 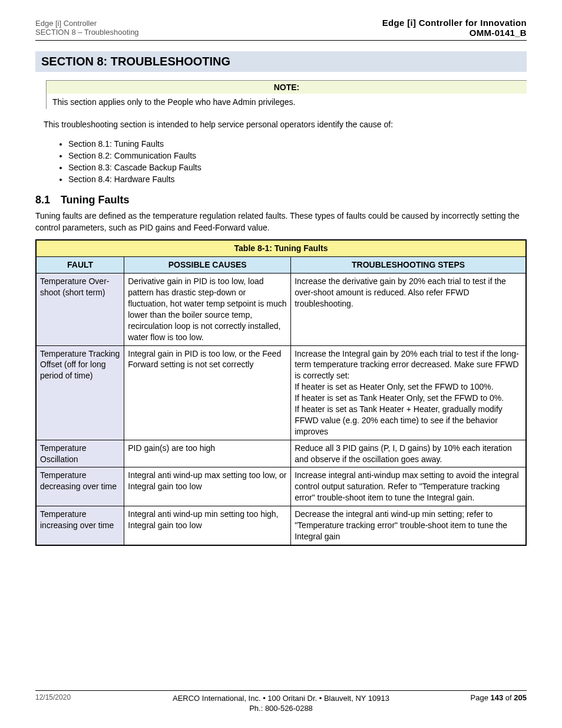 I want to click on table-title: Table 8-1: Tuning Faults, so click(x=281, y=248).